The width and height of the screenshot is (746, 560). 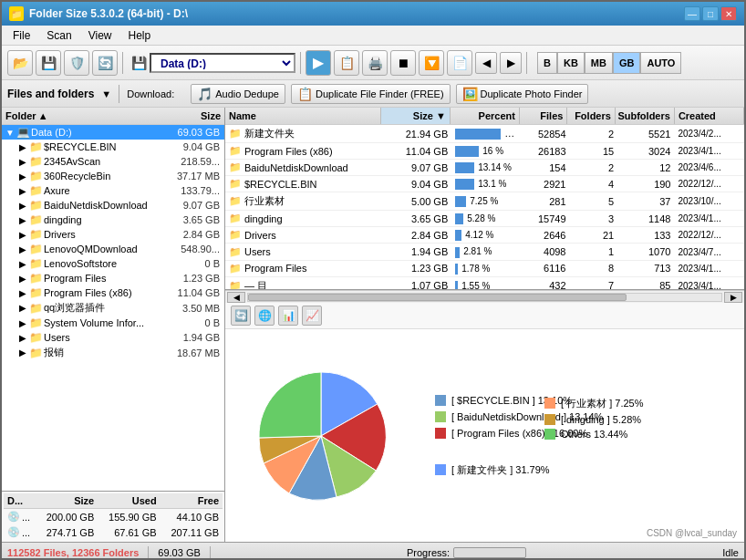 I want to click on audio-dedupe-btn: 🎵 Audio Dedupe, so click(x=238, y=94).